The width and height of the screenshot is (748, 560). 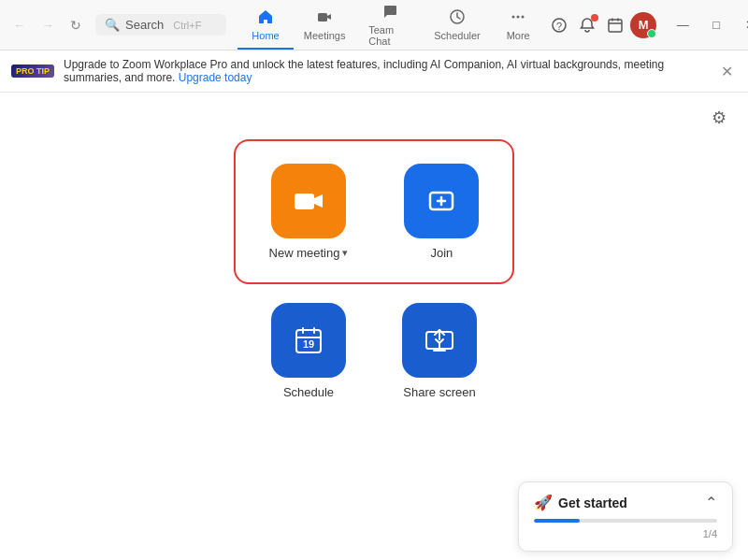 What do you see at coordinates (76, 25) in the screenshot?
I see `reload-button: ↻` at bounding box center [76, 25].